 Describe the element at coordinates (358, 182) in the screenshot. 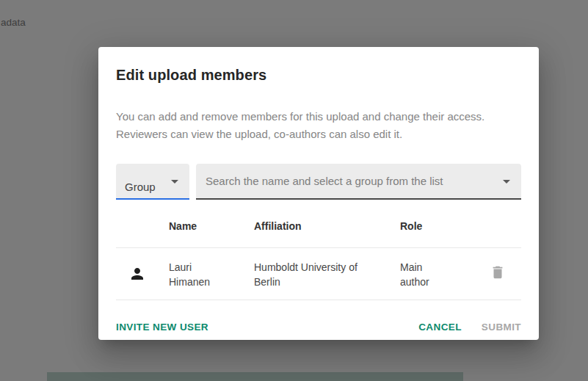

I see `member-search-field` at that location.